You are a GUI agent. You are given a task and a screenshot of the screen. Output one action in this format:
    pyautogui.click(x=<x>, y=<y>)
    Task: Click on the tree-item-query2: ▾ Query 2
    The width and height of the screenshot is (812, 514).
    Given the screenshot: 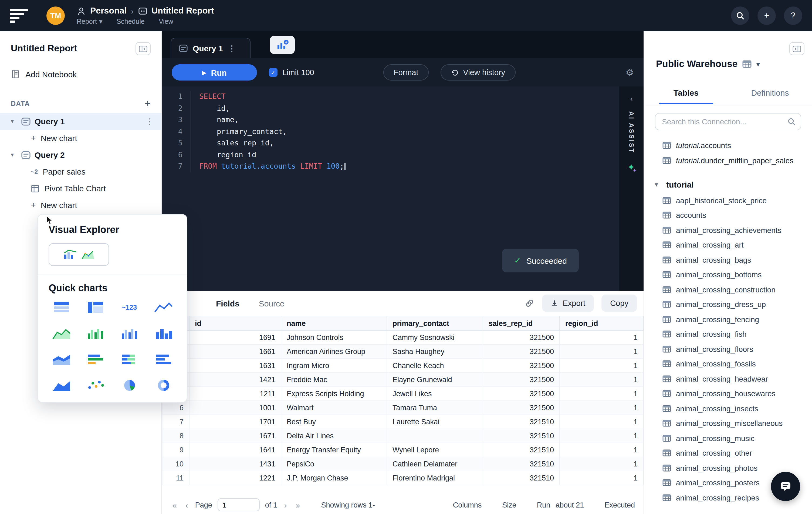 What is the action you would take?
    pyautogui.click(x=81, y=155)
    